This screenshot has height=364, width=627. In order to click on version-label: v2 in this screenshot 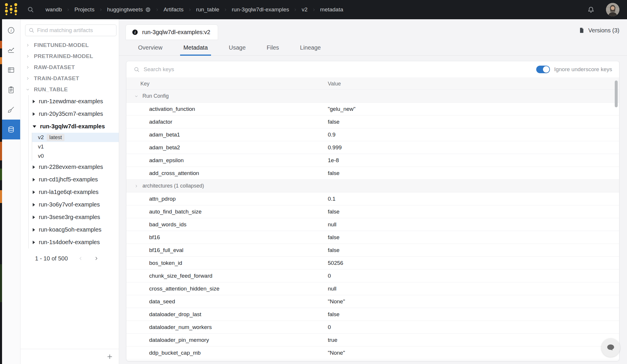, I will do `click(41, 137)`.